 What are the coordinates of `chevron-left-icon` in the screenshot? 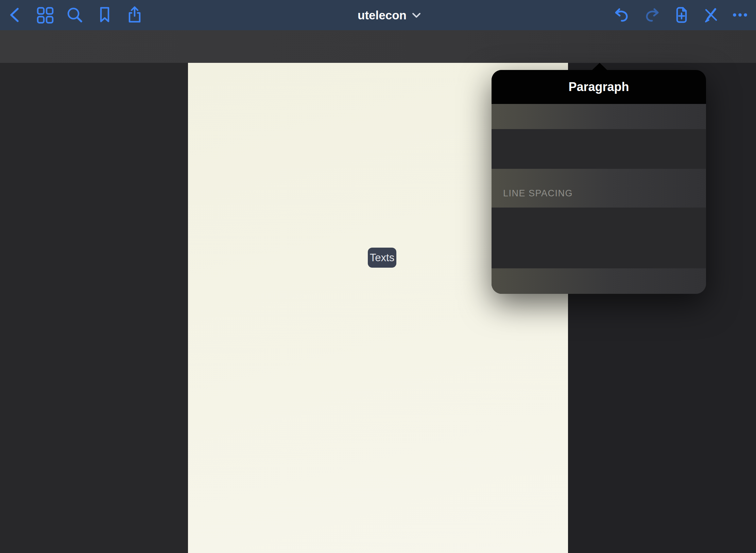 It's located at (16, 15).